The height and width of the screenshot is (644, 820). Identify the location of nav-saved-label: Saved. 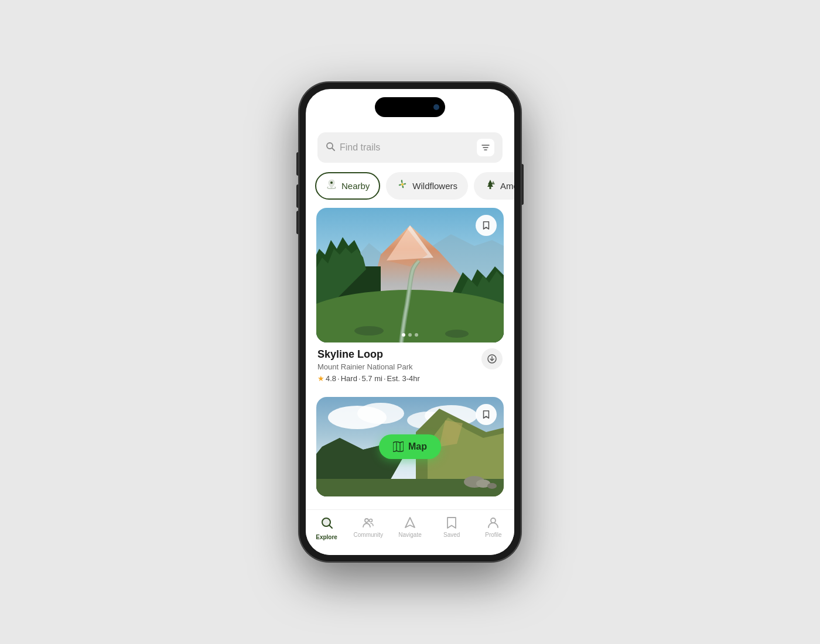
(452, 535).